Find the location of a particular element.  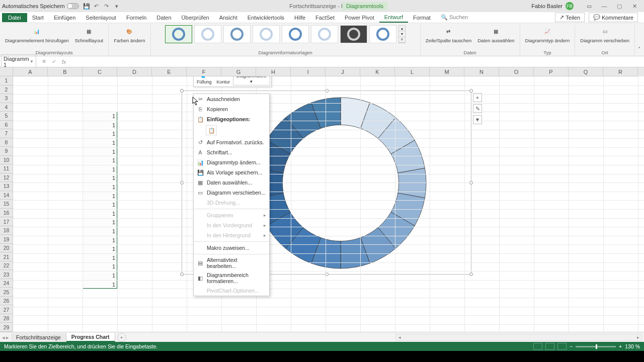

col-header: N is located at coordinates (482, 72).